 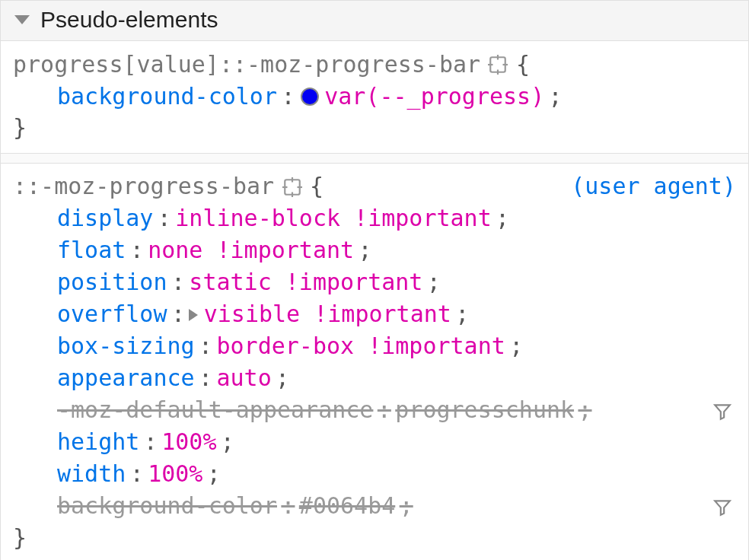 What do you see at coordinates (374, 443) in the screenshot?
I see `css-declaration: height: 100%;` at bounding box center [374, 443].